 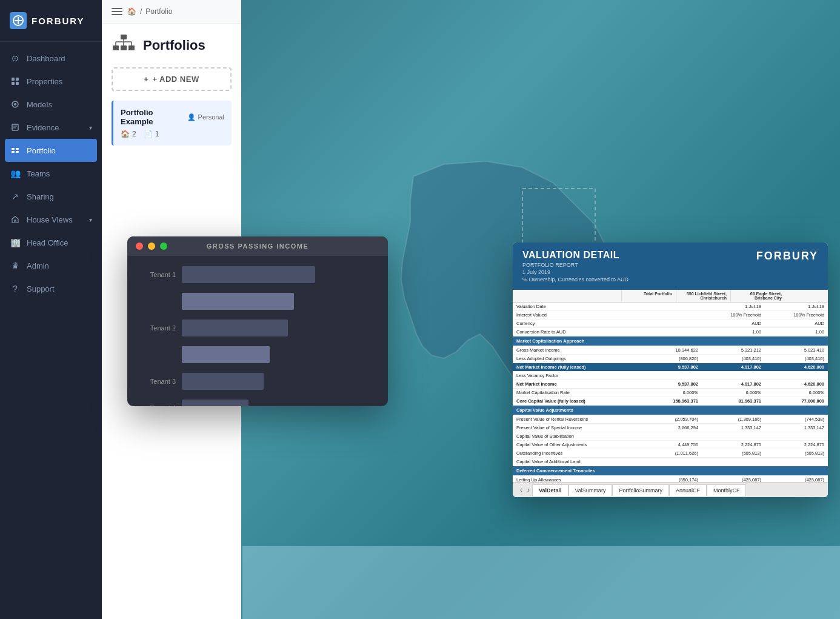 What do you see at coordinates (550, 490) in the screenshot?
I see `excel-tab-valdetail: ValDetail` at bounding box center [550, 490].